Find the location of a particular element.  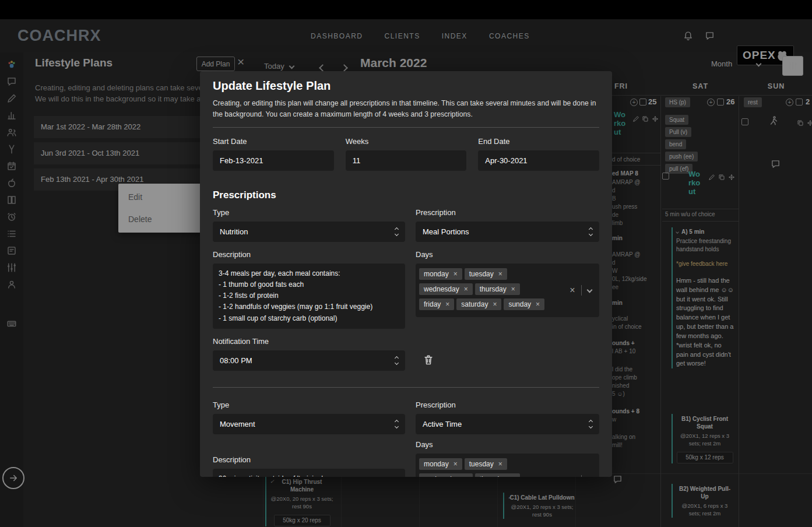

end-date-value: Apr-30-2021 is located at coordinates (506, 161).